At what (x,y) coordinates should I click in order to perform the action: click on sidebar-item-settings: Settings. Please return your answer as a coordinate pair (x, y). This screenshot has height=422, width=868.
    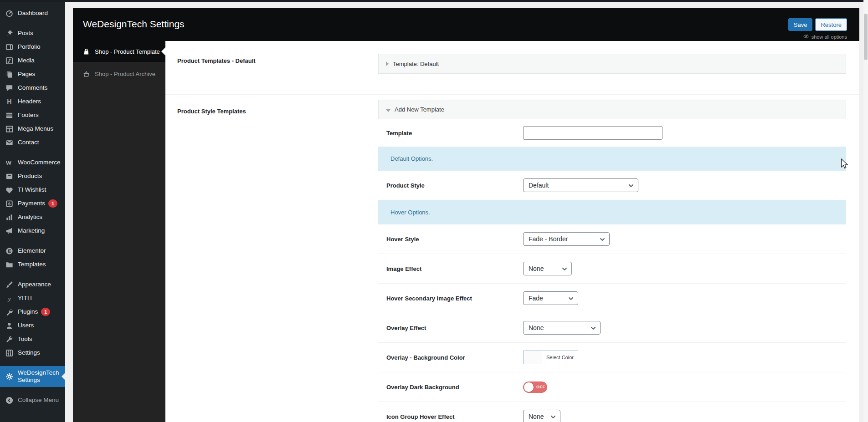
    Looking at the image, I should click on (33, 353).